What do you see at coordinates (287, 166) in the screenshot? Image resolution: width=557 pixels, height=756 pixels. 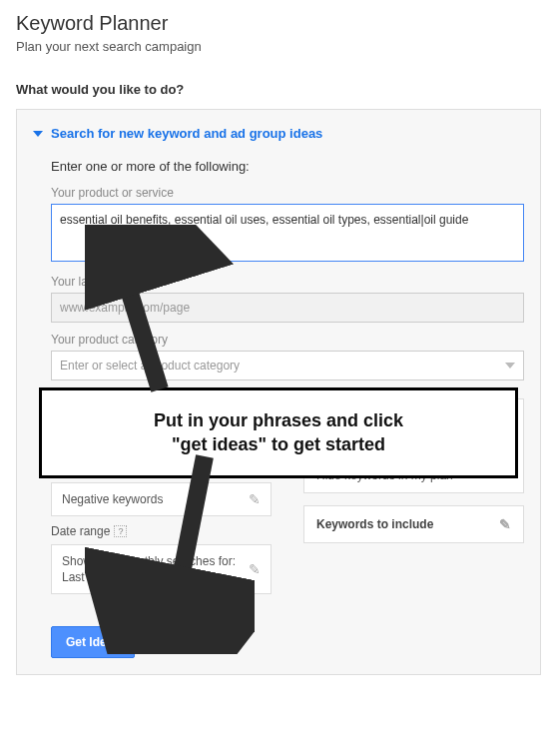 I see `form-intro: Enter one or more of the following:` at bounding box center [287, 166].